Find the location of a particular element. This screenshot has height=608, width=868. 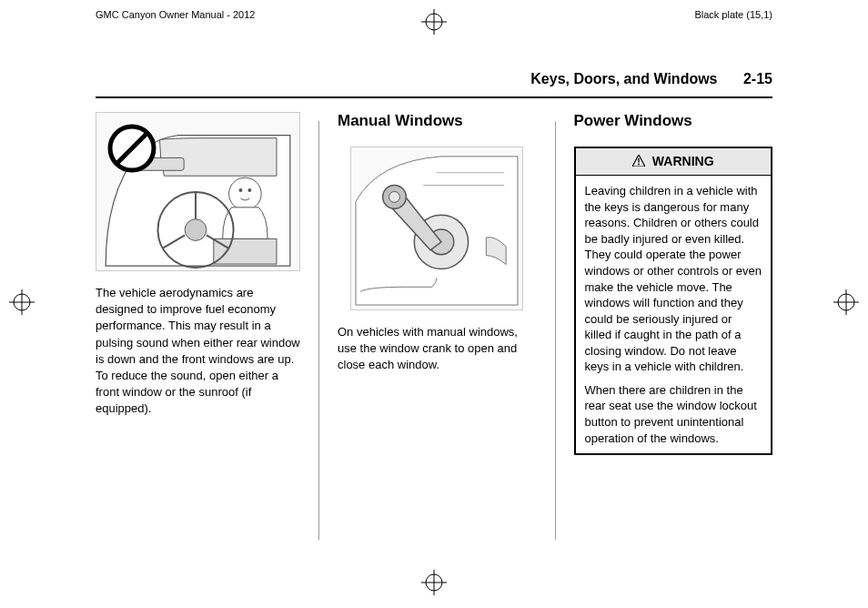

warning-triangle-icon is located at coordinates (639, 162).